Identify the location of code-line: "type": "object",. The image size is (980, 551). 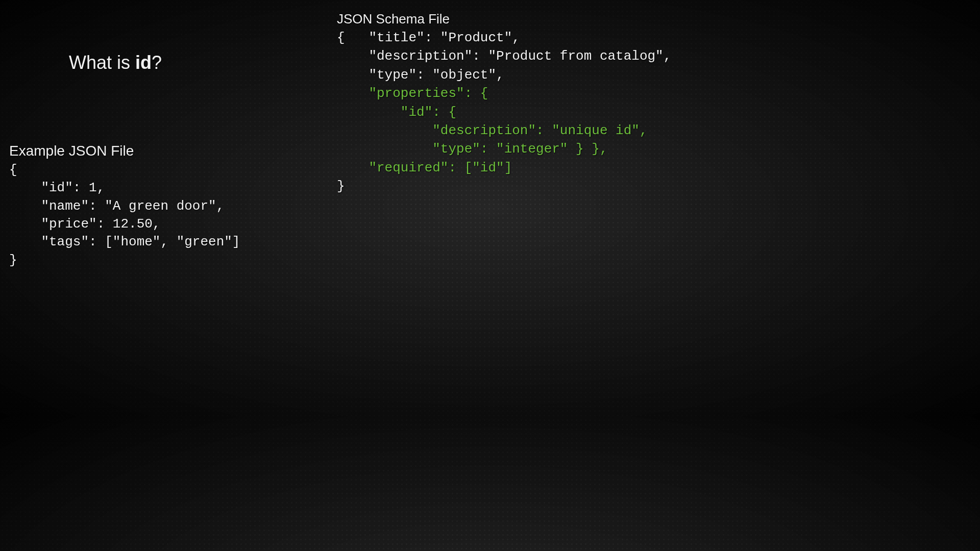
(421, 75).